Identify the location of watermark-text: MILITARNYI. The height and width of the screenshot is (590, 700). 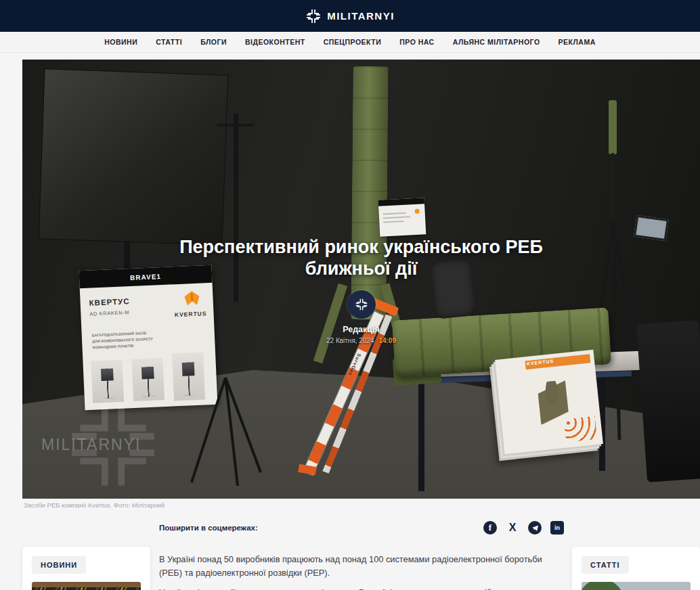
(91, 445).